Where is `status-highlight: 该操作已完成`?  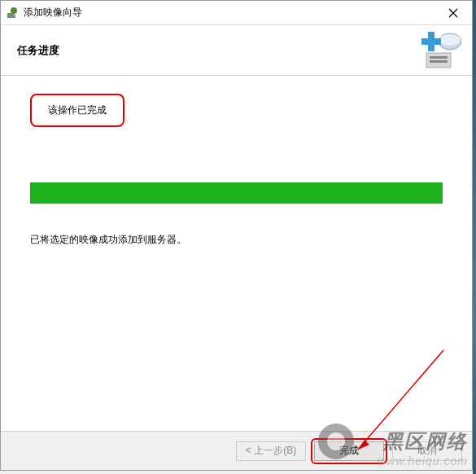 status-highlight: 该操作已完成 is located at coordinates (77, 111).